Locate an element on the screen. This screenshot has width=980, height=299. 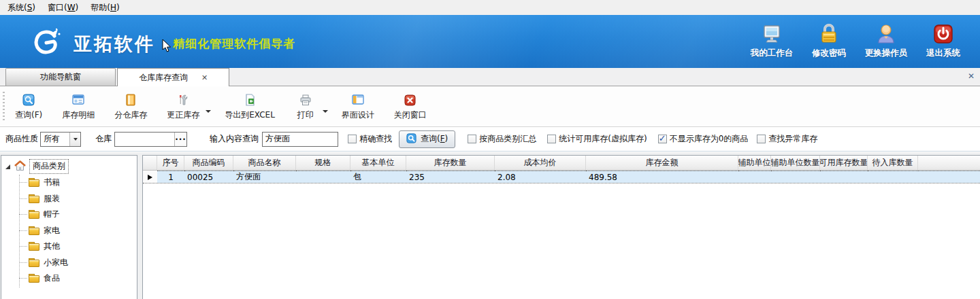
tab-function-navigator: 功能导航窗 is located at coordinates (61, 77).